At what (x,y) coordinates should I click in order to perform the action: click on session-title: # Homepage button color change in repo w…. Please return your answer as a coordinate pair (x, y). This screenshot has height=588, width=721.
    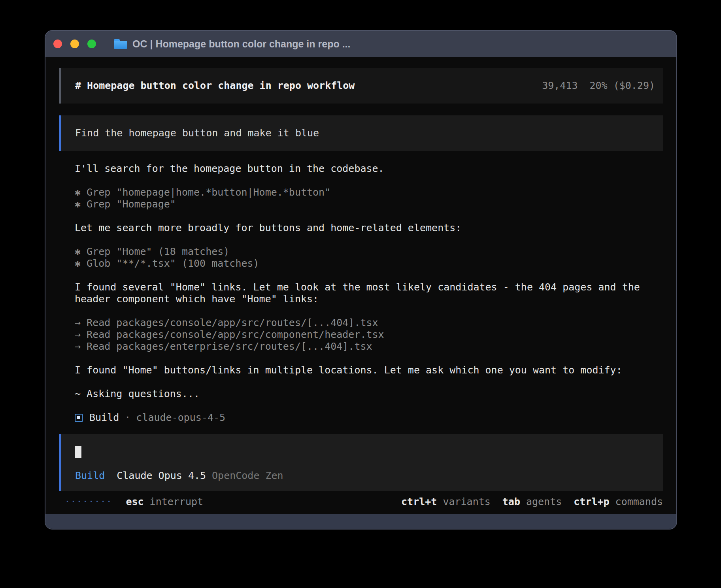
    Looking at the image, I should click on (215, 86).